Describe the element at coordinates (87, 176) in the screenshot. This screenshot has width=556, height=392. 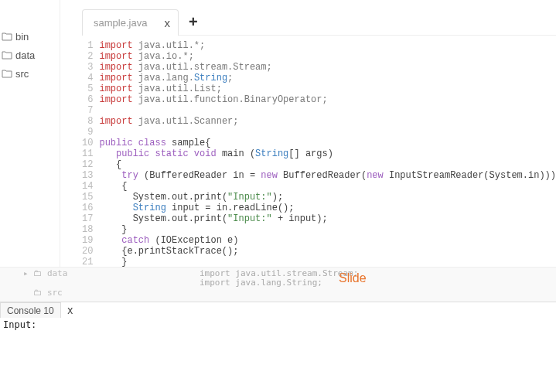
I see `line-number: 13` at that location.